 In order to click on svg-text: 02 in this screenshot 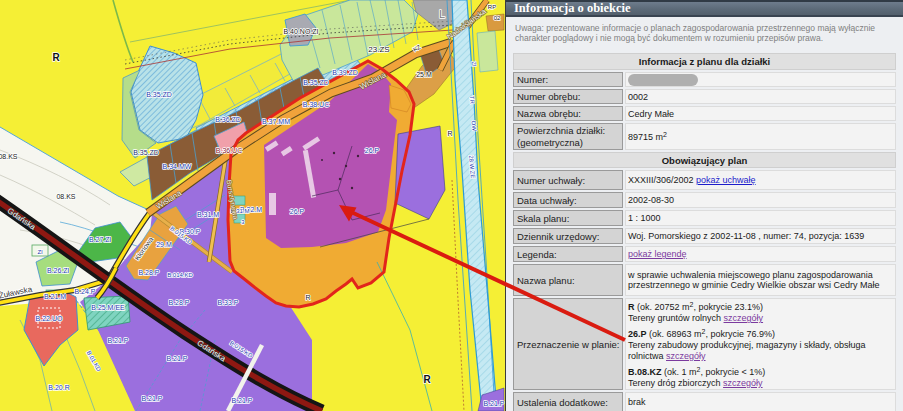, I will do `click(498, 18)`.